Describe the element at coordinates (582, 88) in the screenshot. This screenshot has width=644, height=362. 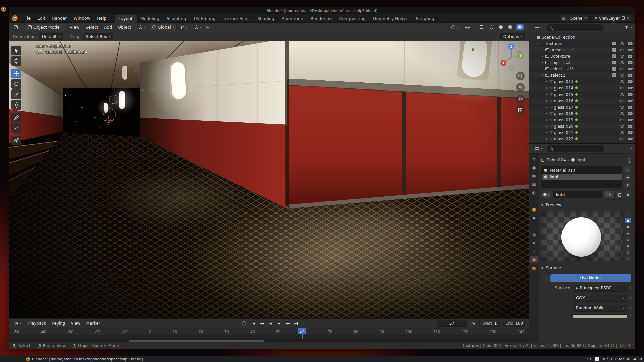
I see `outliner-row: ▸ ▽ glass.014 ▽ ✓` at that location.